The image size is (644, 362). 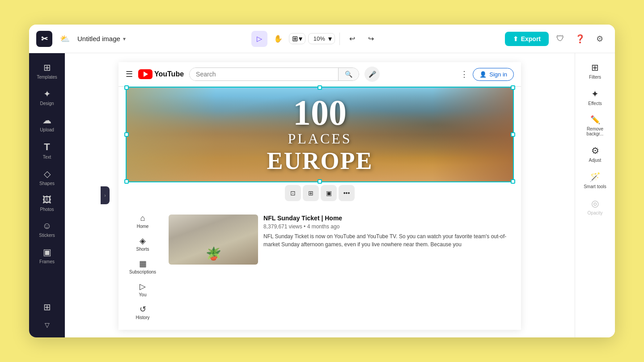 I want to click on yt-nav-shorts: ◈ Shorts, so click(x=143, y=244).